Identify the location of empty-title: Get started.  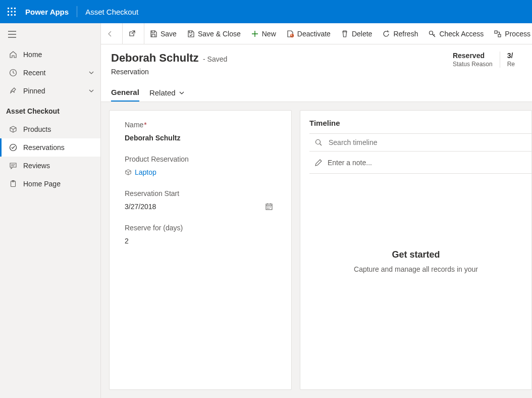
(416, 255).